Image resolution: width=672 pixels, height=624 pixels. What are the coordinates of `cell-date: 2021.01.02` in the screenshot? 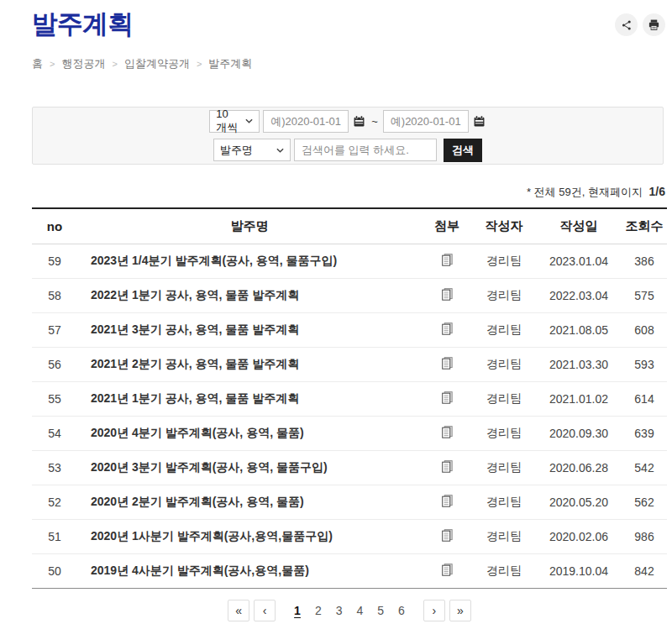 It's located at (579, 398).